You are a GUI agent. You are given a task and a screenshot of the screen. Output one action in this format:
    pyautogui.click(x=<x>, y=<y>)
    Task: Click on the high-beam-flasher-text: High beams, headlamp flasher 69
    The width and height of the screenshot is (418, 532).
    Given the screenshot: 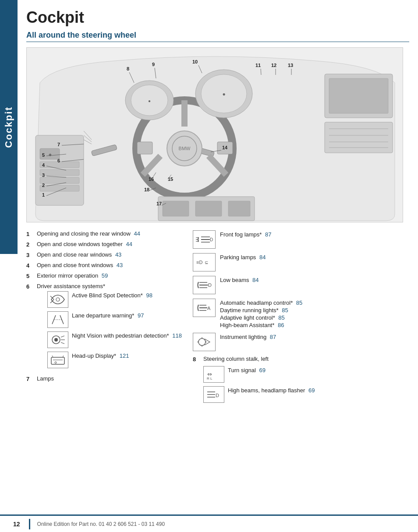 What is the action you would take?
    pyautogui.click(x=271, y=390)
    